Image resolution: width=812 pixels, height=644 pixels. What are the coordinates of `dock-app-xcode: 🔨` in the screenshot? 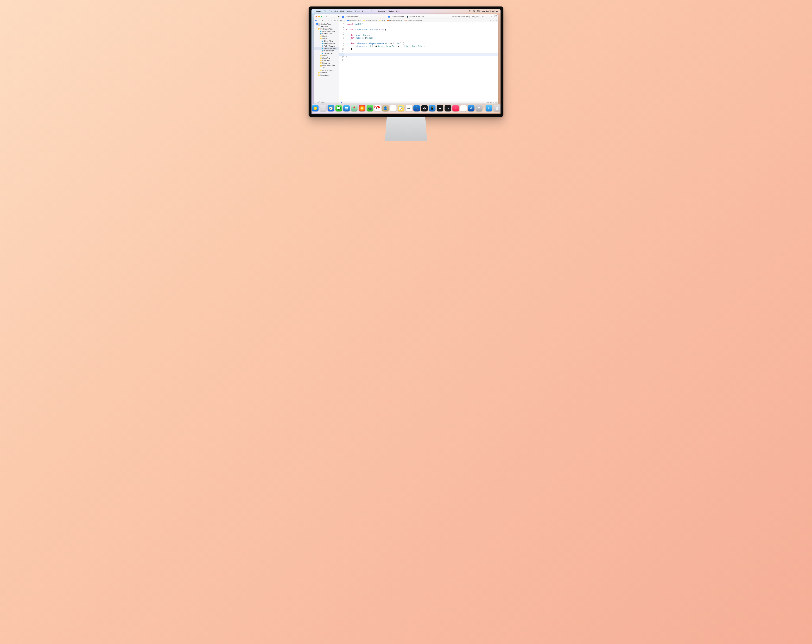 It's located at (417, 108).